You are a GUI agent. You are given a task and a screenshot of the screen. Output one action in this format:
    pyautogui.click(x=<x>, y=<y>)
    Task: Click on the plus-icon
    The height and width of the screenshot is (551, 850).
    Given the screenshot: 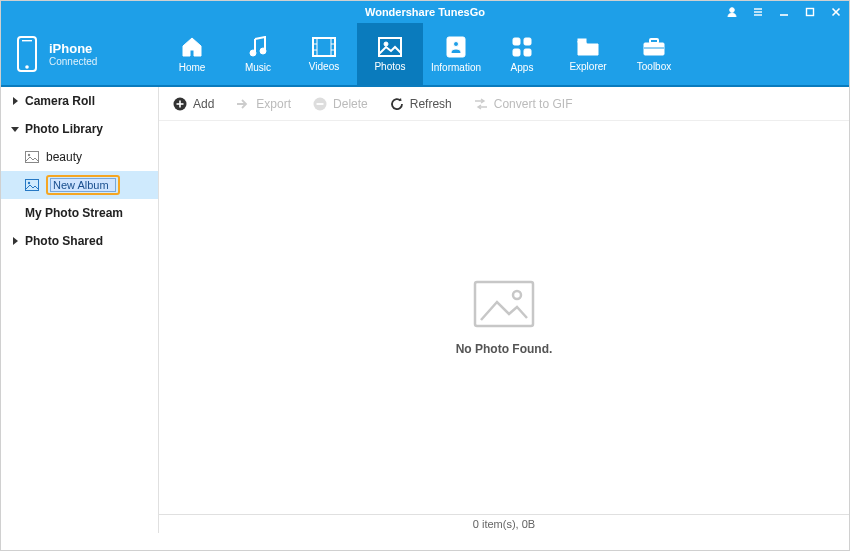 What is the action you would take?
    pyautogui.click(x=180, y=104)
    